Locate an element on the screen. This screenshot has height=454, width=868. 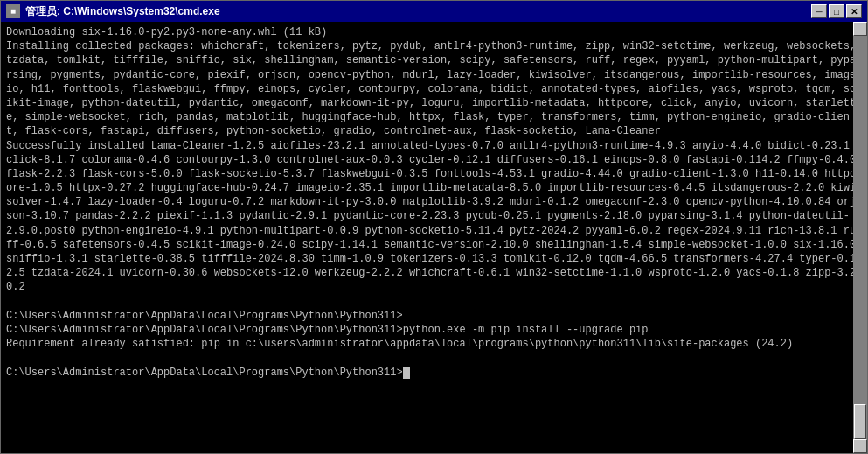
maximize-button: □ is located at coordinates (837, 11).